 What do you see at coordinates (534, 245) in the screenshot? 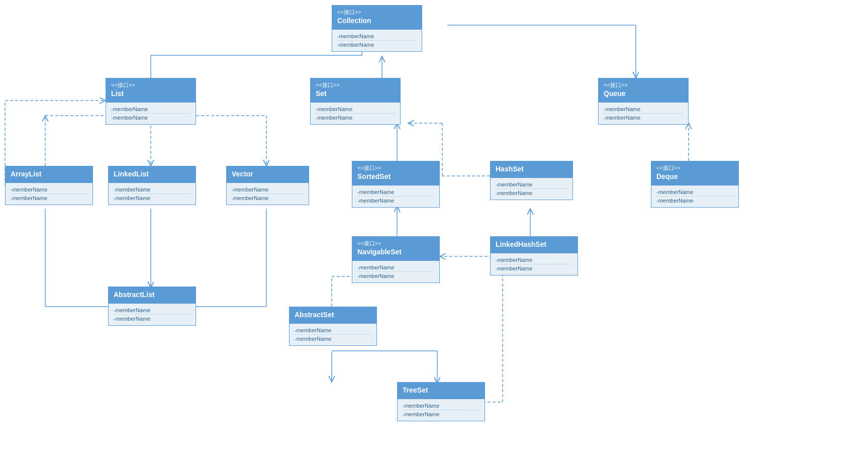
I see `class-LinkedHashSet-name: LinkedHashSet` at bounding box center [534, 245].